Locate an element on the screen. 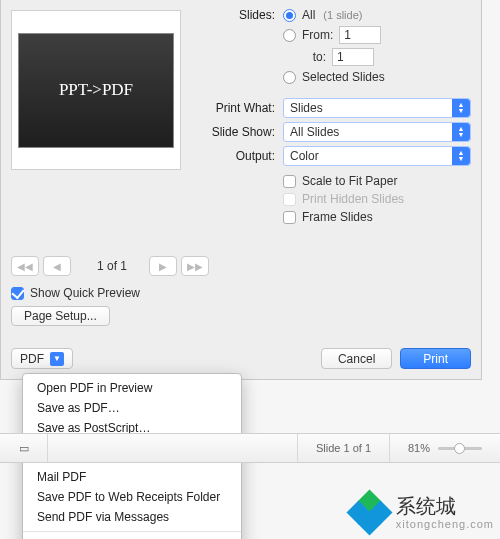 The height and width of the screenshot is (539, 500). slide-show-select: All Slides ▲▼ is located at coordinates (377, 132).